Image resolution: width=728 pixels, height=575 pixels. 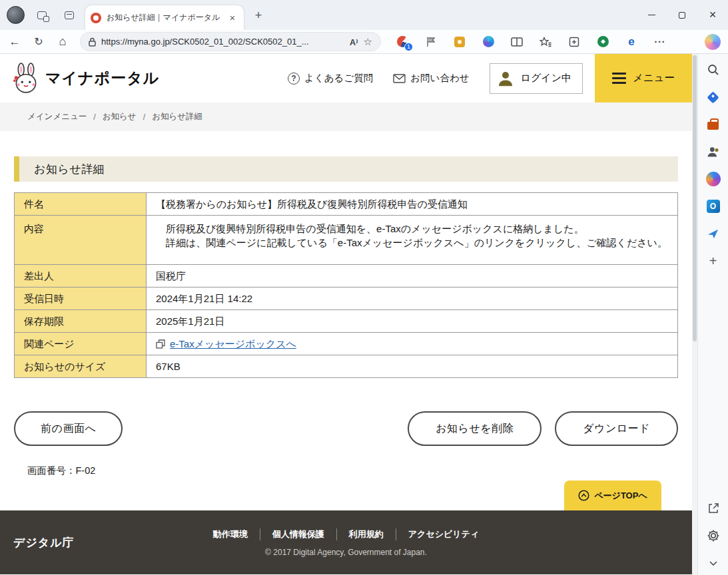 I want to click on outlook-icon, so click(x=713, y=206).